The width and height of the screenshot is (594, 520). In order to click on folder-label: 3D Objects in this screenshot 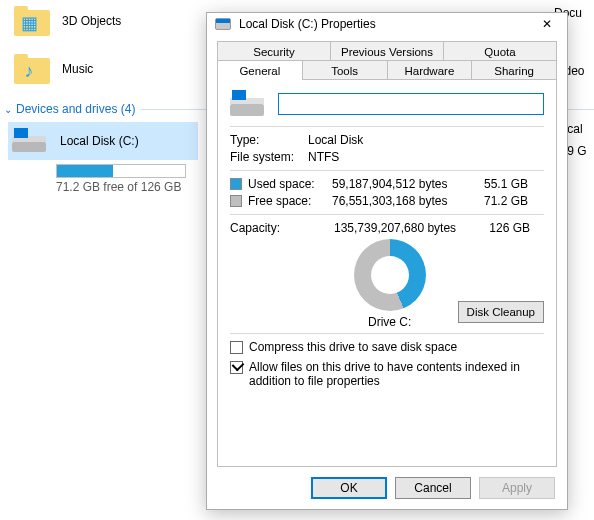, I will do `click(92, 21)`.